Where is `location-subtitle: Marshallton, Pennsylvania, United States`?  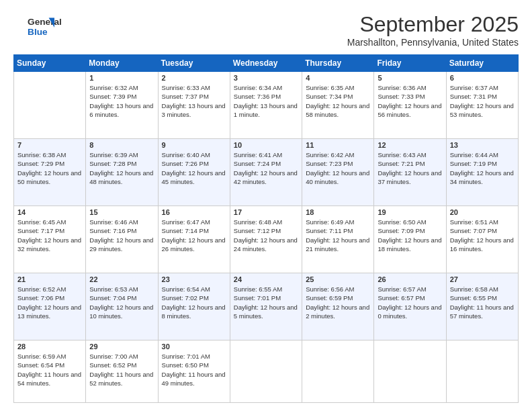 location-subtitle: Marshallton, Pennsylvania, United States is located at coordinates (433, 42).